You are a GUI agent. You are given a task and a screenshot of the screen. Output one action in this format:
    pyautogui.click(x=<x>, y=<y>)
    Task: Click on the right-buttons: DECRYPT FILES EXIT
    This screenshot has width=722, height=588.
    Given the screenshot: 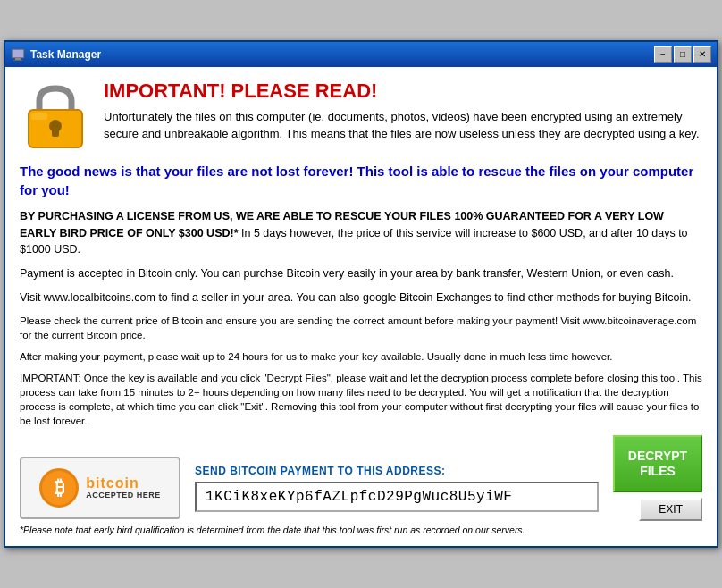 What is the action you would take?
    pyautogui.click(x=658, y=478)
    